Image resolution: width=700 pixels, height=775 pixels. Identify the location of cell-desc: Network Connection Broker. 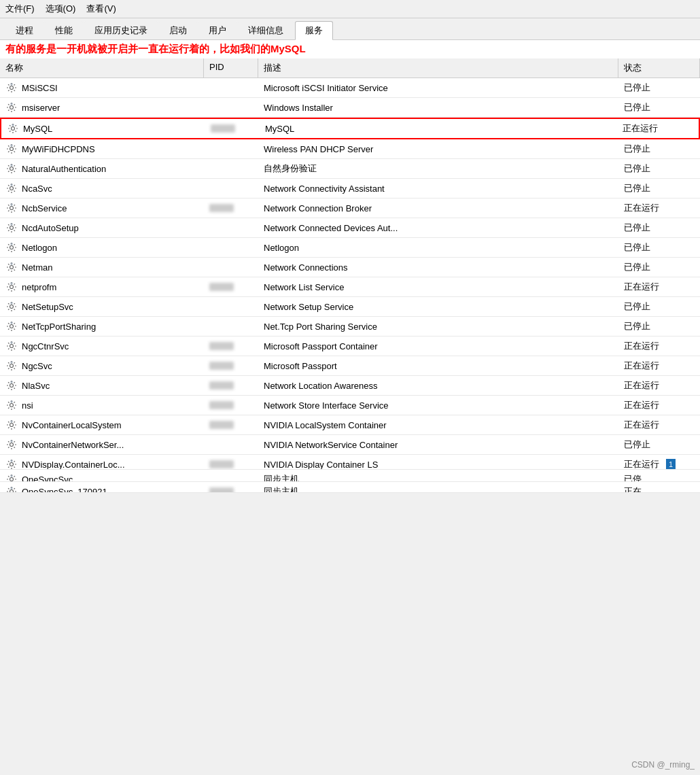
(438, 208).